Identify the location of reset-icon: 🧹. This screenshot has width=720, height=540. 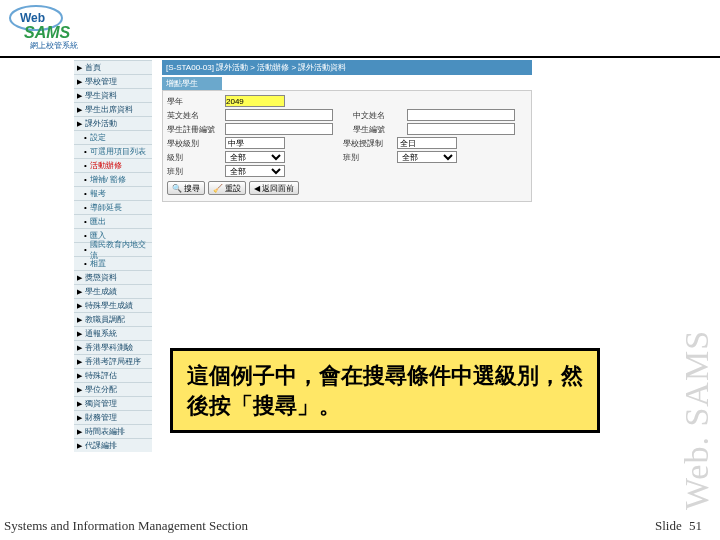
(218, 188).